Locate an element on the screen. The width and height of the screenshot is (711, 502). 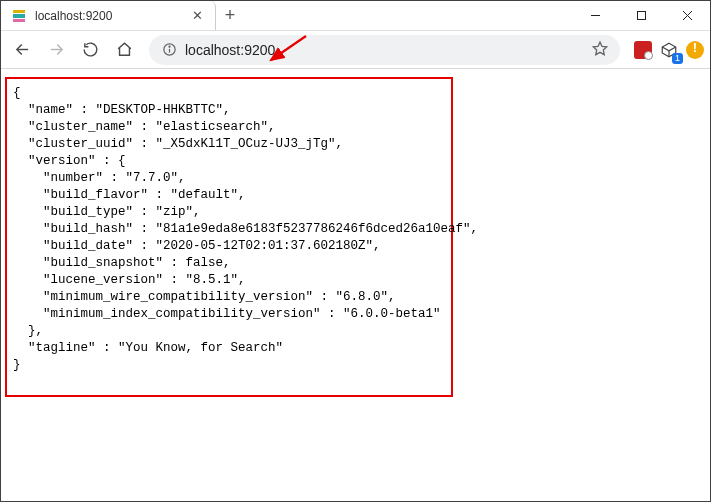
tab-title: localhost:9200 is located at coordinates (108, 16).